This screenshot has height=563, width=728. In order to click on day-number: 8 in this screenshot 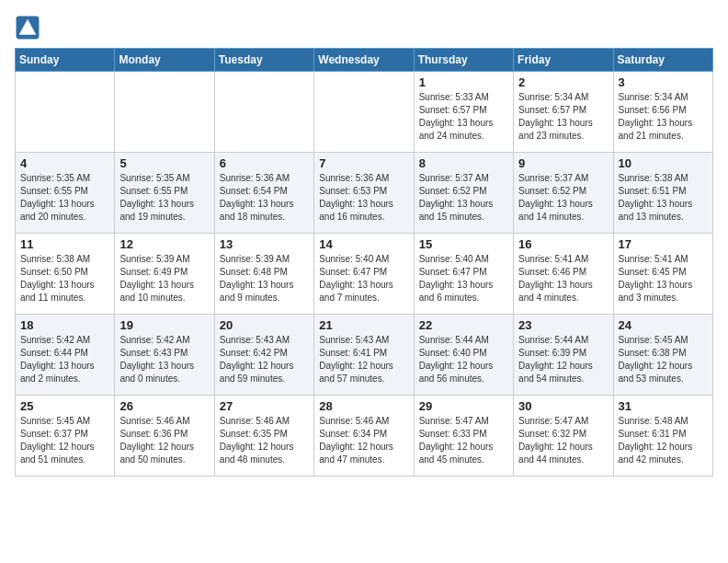, I will do `click(463, 164)`.